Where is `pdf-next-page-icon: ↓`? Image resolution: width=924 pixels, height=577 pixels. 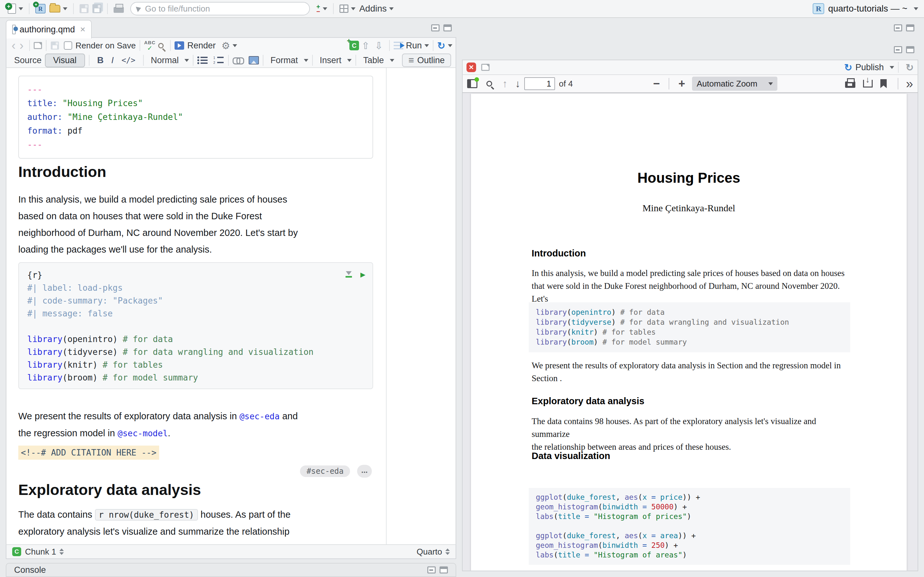 pdf-next-page-icon: ↓ is located at coordinates (518, 84).